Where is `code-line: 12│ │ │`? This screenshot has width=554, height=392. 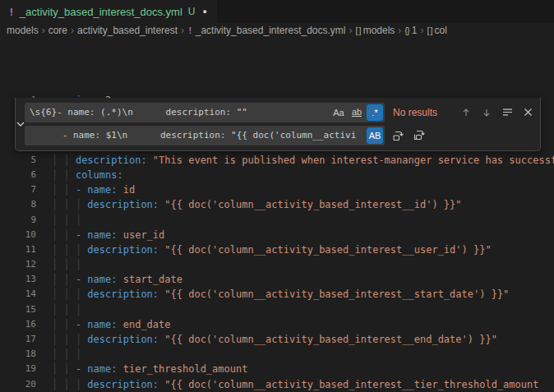
code-line: 12│ │ │ is located at coordinates (277, 265).